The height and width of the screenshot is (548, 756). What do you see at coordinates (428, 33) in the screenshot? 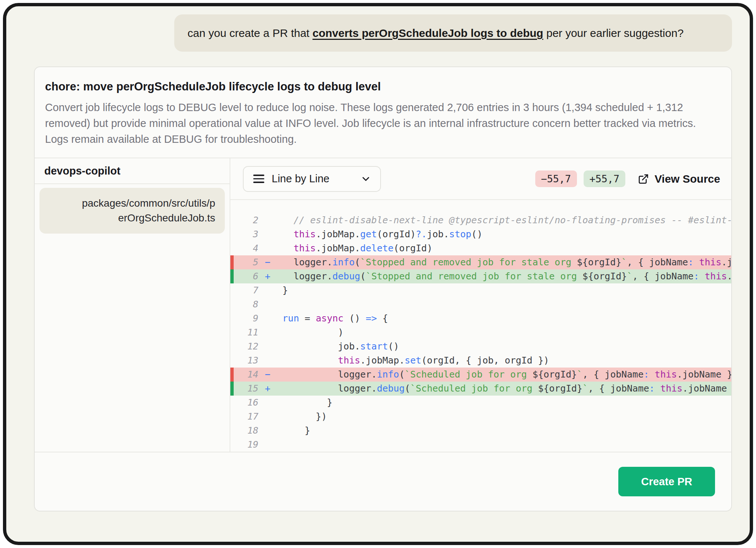
I see `user-message-bold-text: converts perOrgScheduleJob logs to debug` at bounding box center [428, 33].